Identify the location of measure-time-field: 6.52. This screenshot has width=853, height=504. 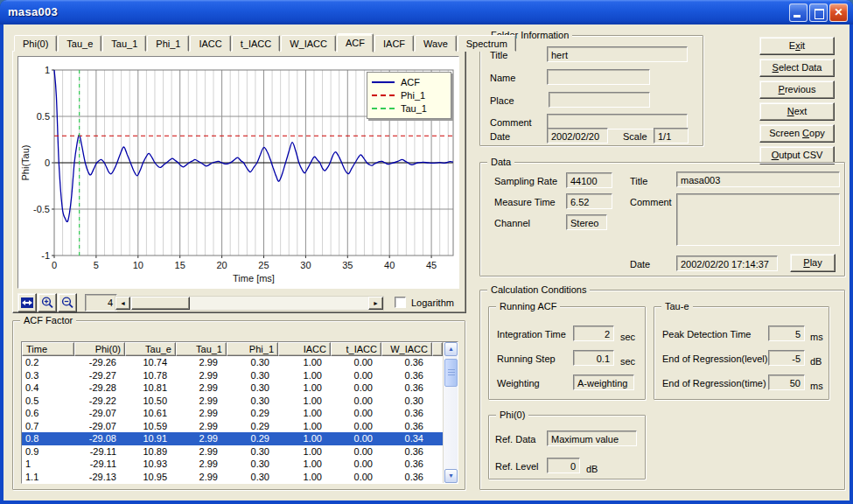
(590, 201).